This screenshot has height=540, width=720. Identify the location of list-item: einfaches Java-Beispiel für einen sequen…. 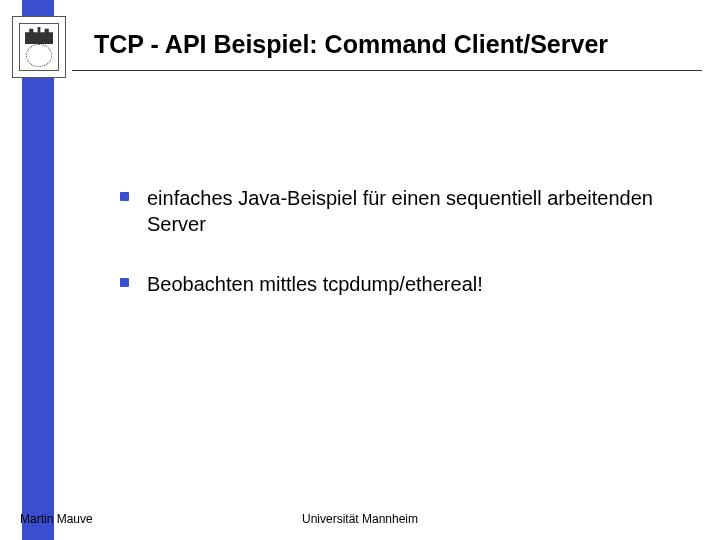
(400, 211).